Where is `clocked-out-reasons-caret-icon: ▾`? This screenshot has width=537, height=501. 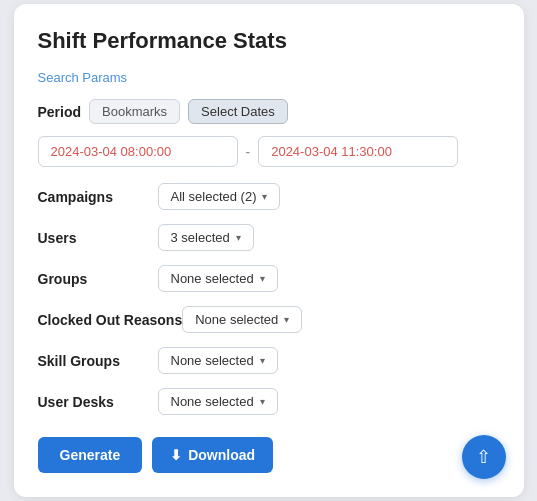 clocked-out-reasons-caret-icon: ▾ is located at coordinates (286, 320).